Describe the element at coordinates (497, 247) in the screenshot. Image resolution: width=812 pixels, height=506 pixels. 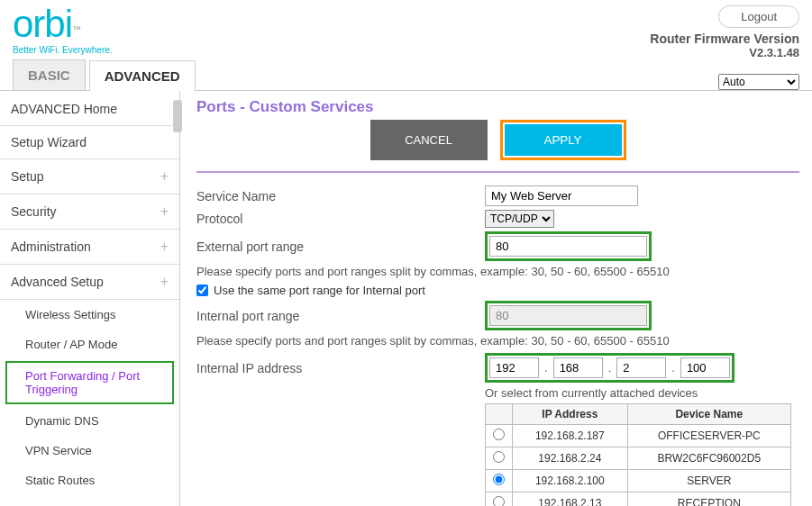
I see `row-external-port: External port range` at that location.